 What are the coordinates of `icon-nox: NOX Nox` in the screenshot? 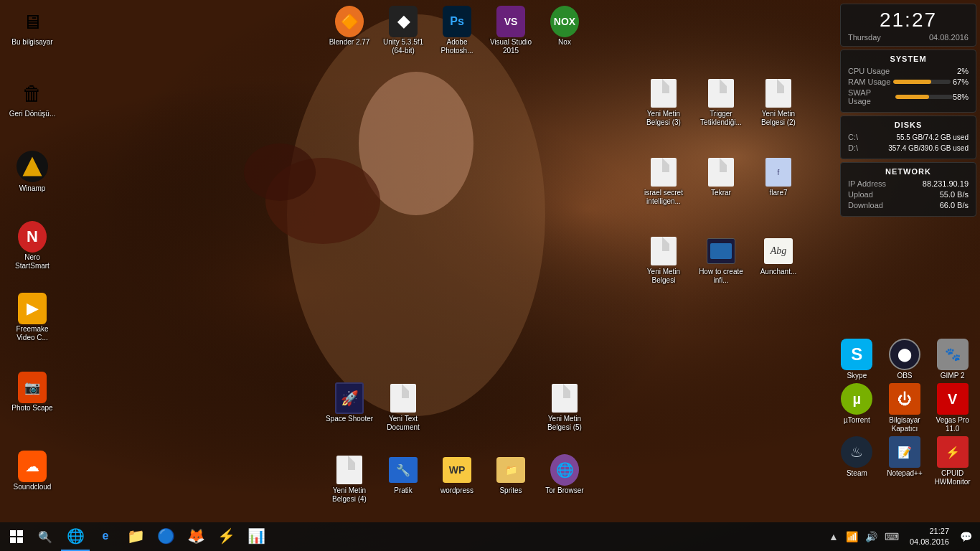 It's located at (565, 27).